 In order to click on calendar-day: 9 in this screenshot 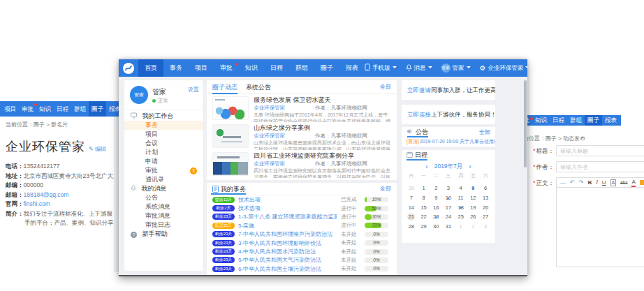, I will do `click(436, 195)`.